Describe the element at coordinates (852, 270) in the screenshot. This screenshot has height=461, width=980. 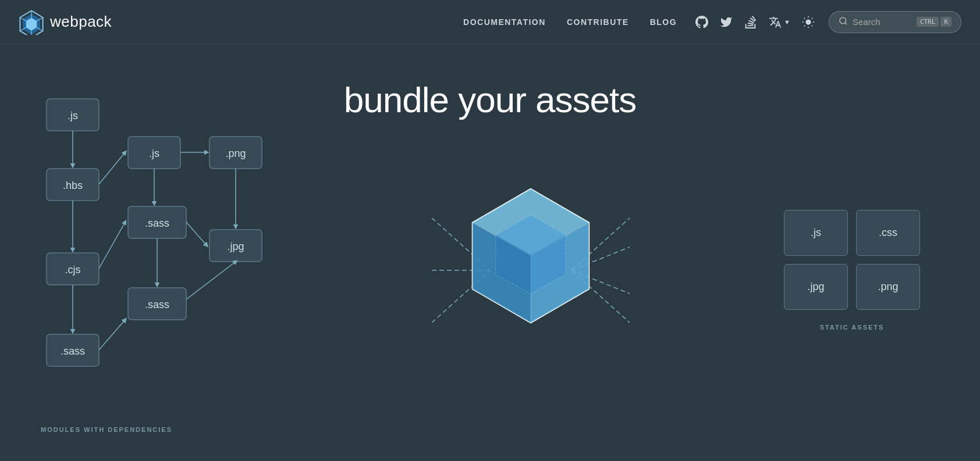
I see `assets-section: .js .css .jpg .png STATIC ASSETS` at that location.